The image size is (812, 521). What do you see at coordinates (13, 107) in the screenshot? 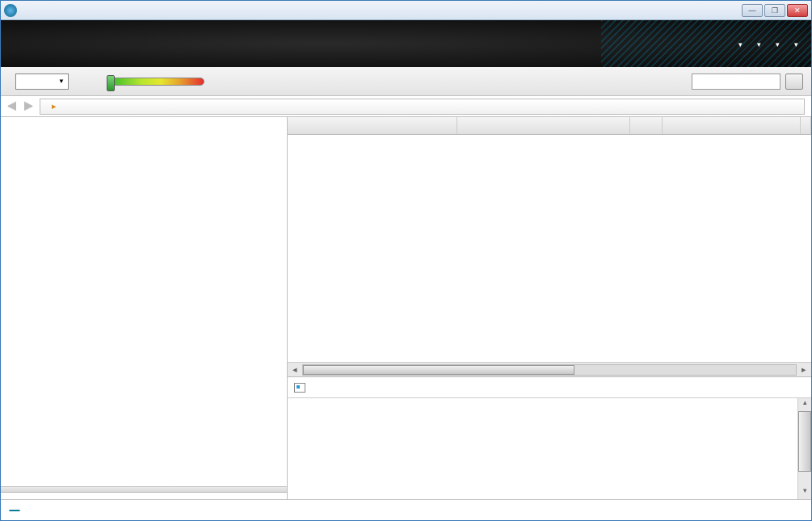
I see `nav-back-icon: ⯇` at bounding box center [13, 107].